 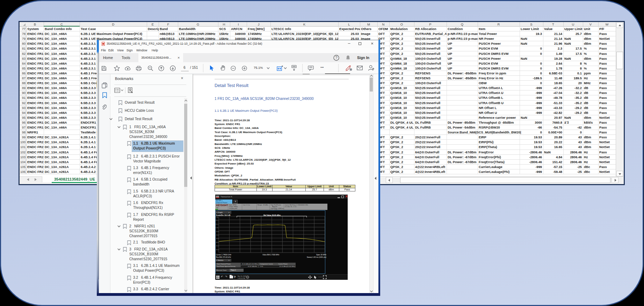 I want to click on svg-text: 10.0, so click(x=217, y=224).